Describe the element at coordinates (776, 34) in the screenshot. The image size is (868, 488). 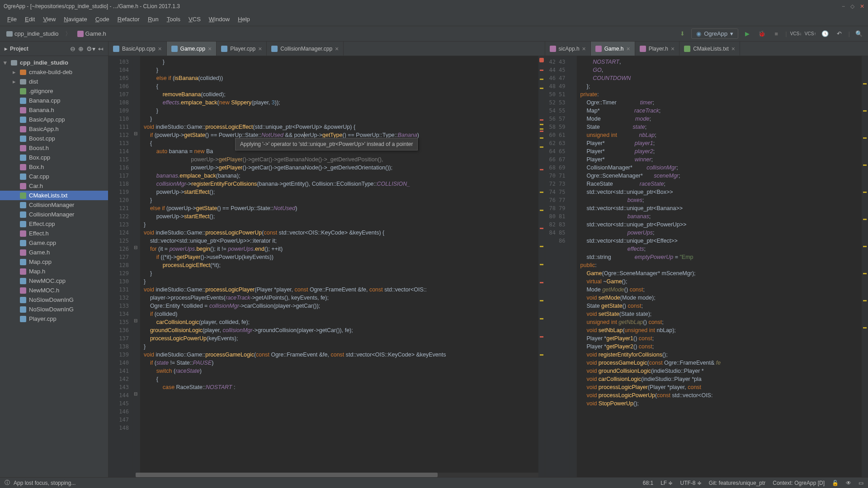
I see `stop-button: ■` at that location.